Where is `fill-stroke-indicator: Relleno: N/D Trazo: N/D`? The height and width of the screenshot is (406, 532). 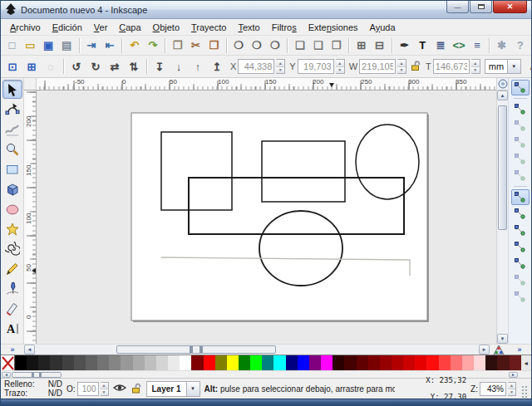
fill-stroke-indicator: Relleno: N/D Trazo: N/D is located at coordinates (33, 389).